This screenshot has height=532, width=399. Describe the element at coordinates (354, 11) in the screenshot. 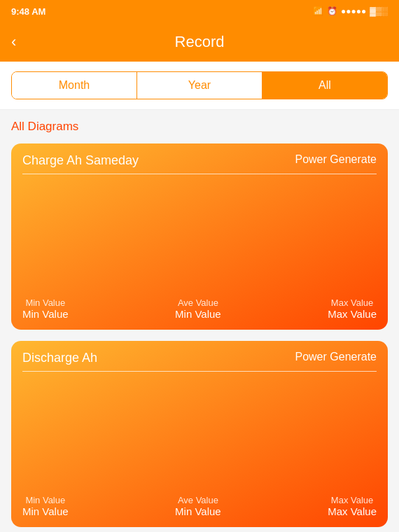

I see `signal-icon: ●●●●●` at that location.